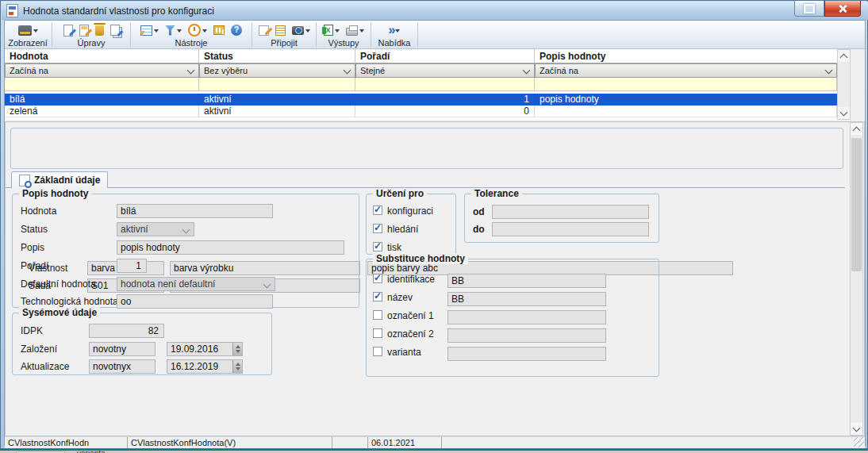 The width and height of the screenshot is (868, 453). Describe the element at coordinates (332, 30) in the screenshot. I see `excel-export-button: X` at that location.